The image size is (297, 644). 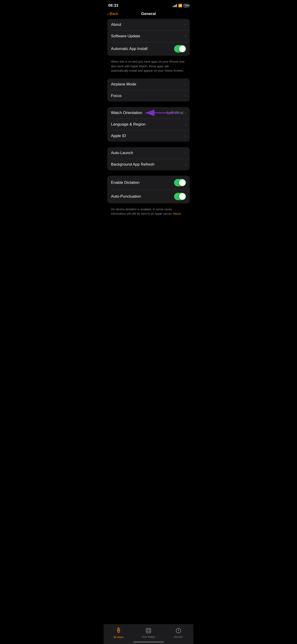 I want to click on airplane-mode-chevron-icon: ›, so click(x=186, y=84).